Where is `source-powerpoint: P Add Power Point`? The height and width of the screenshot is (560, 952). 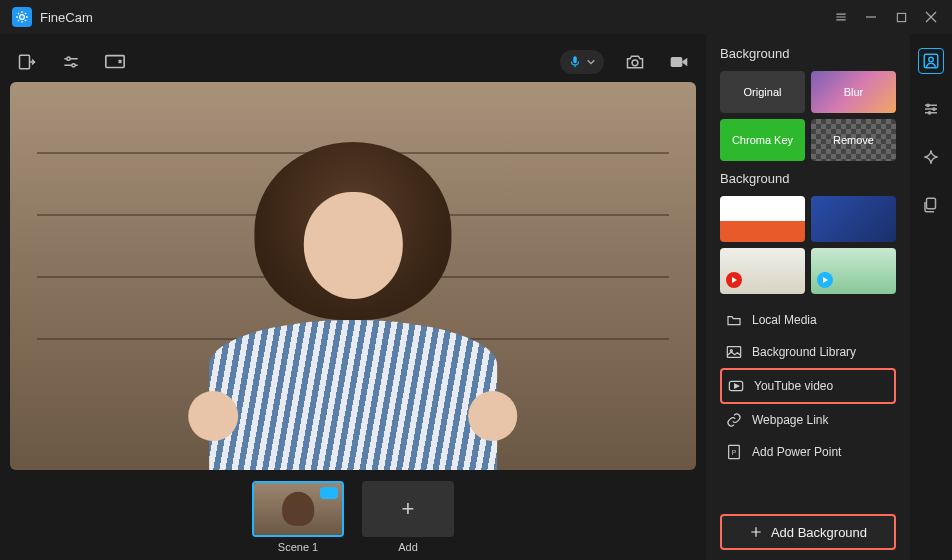 source-powerpoint: P Add Power Point is located at coordinates (808, 452).